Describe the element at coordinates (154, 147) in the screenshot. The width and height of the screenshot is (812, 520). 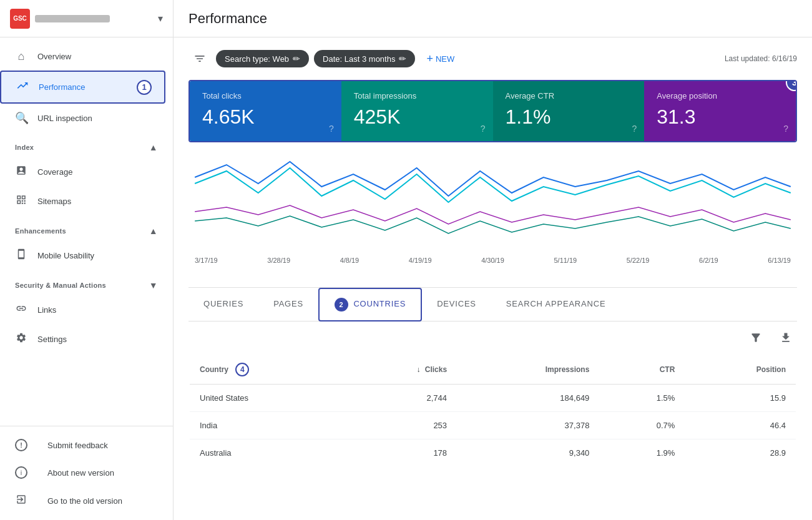
I see `index-collapse-icon: ▲` at that location.